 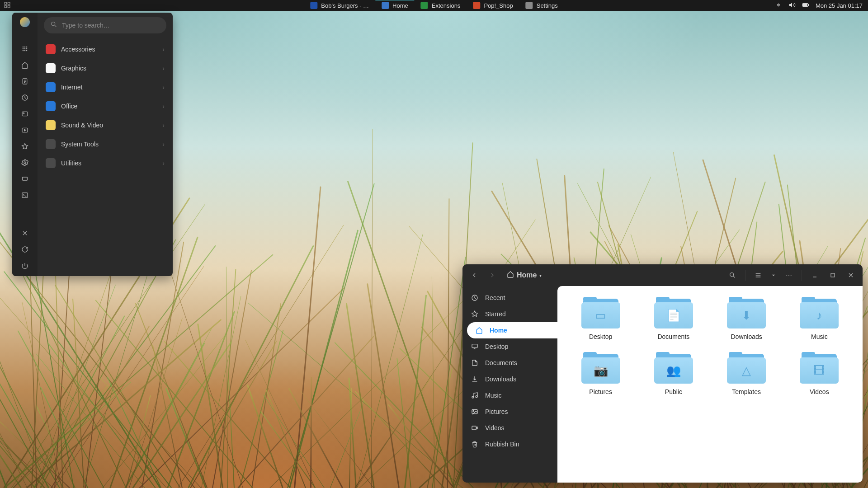 What do you see at coordinates (25, 233) in the screenshot?
I see `close-icon` at bounding box center [25, 233].